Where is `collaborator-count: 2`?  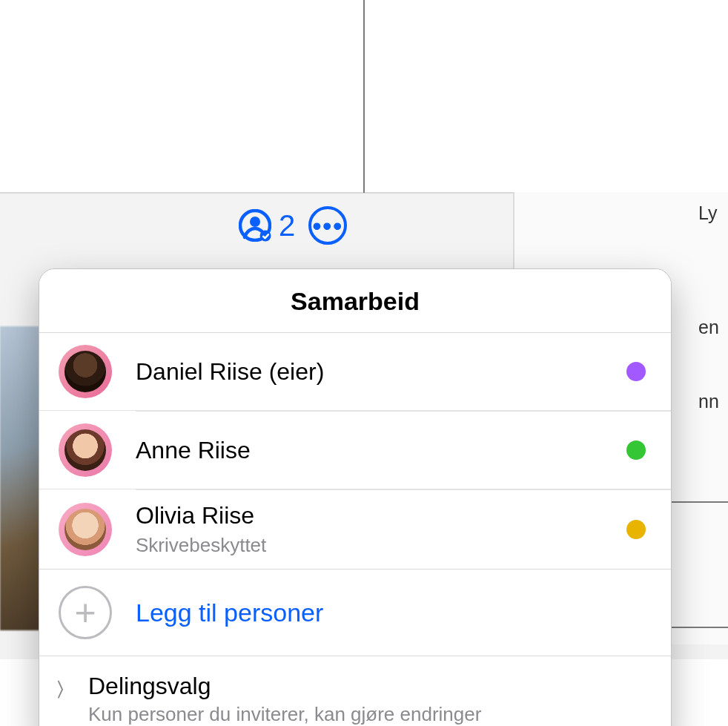 collaborator-count: 2 is located at coordinates (287, 225).